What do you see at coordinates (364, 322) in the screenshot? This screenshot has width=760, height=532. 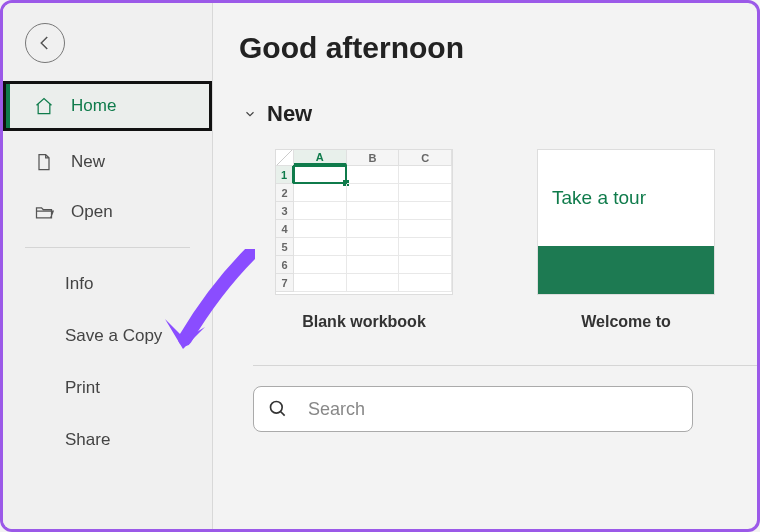 I see `template-label: Blank workbook` at bounding box center [364, 322].